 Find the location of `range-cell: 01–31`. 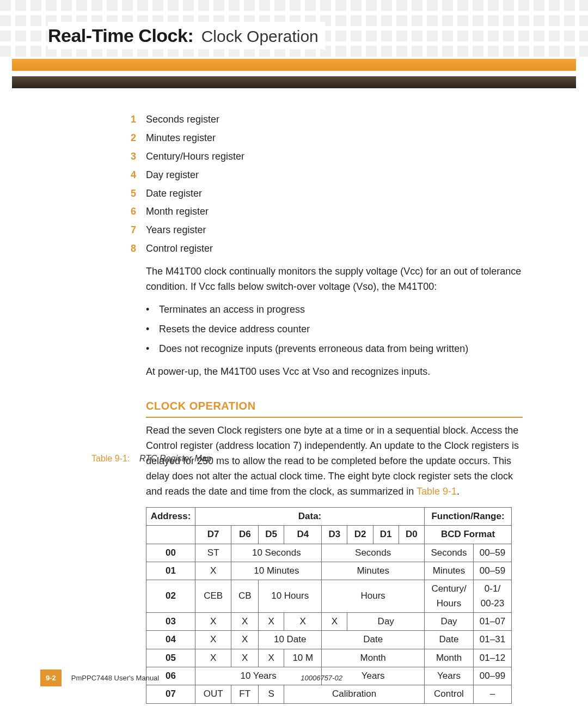

range-cell: 01–31 is located at coordinates (493, 640).